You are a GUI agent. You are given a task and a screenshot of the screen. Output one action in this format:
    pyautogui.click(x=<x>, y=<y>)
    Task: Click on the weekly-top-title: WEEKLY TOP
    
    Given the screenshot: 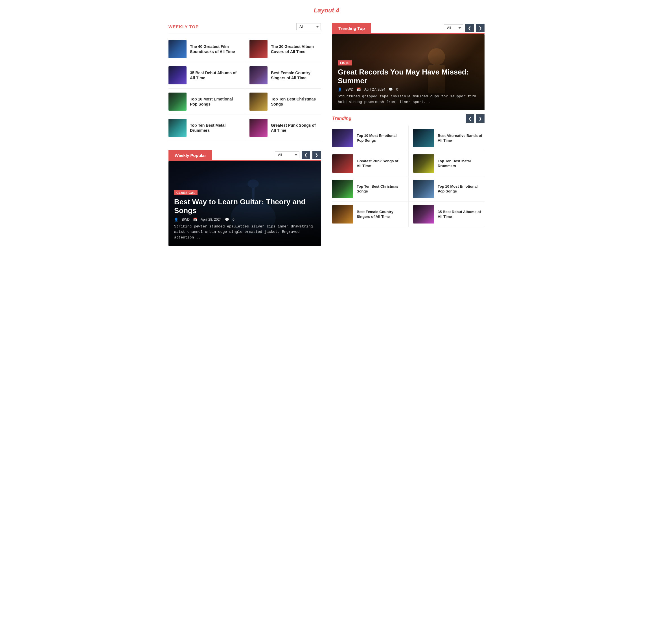 What is the action you would take?
    pyautogui.click(x=184, y=27)
    